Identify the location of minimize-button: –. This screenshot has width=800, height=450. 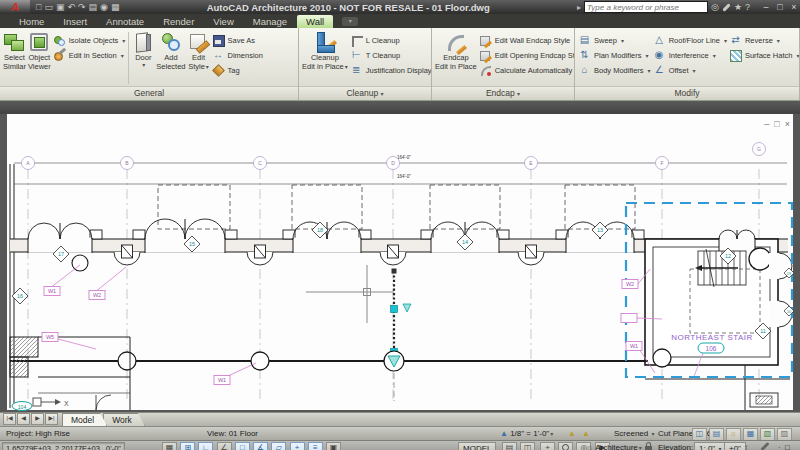
(766, 8).